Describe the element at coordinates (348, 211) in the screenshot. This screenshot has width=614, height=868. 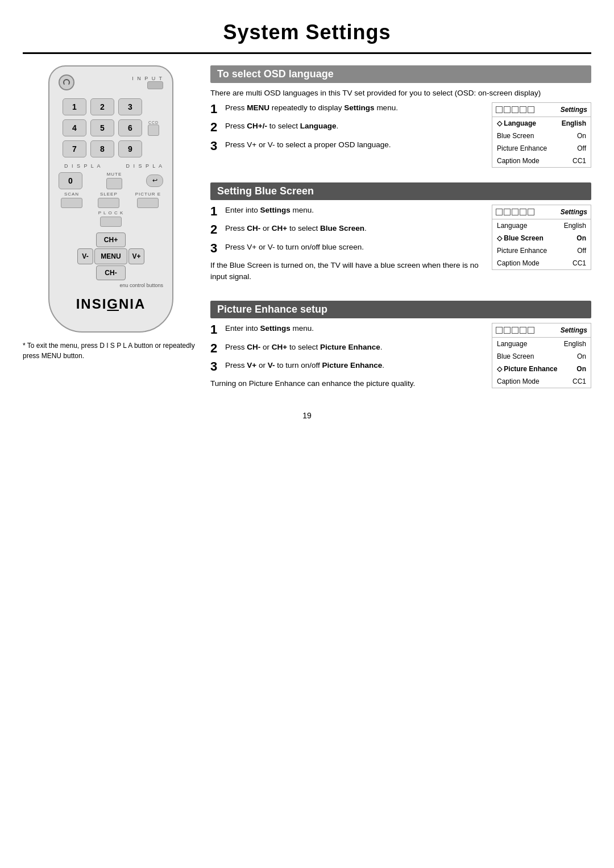
I see `blue-screen-step1: 1 Enter into Settings menu.` at that location.